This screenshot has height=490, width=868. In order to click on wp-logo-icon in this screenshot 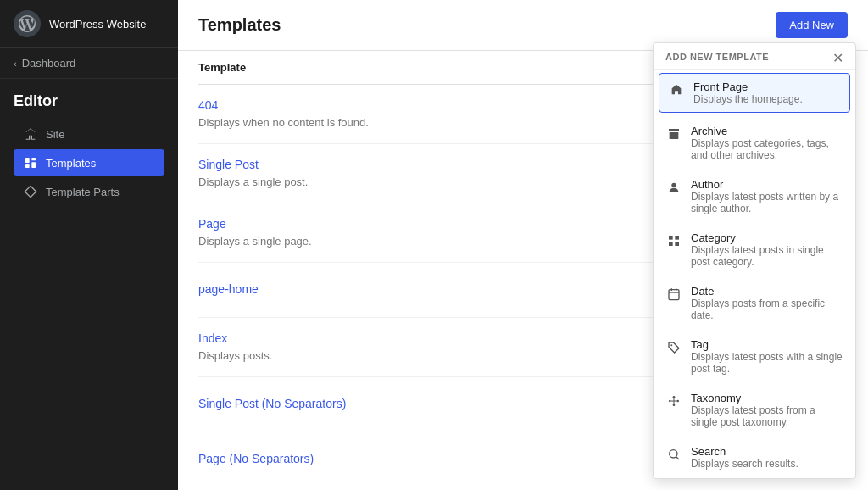, I will do `click(27, 24)`.